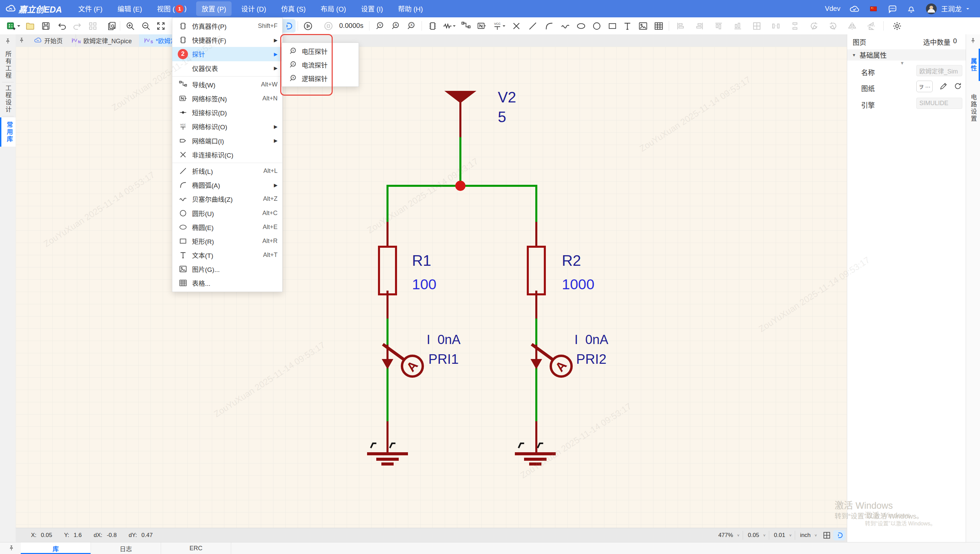 This screenshot has height=554, width=980. I want to click on canvas-attr-toggle, so click(288, 26).